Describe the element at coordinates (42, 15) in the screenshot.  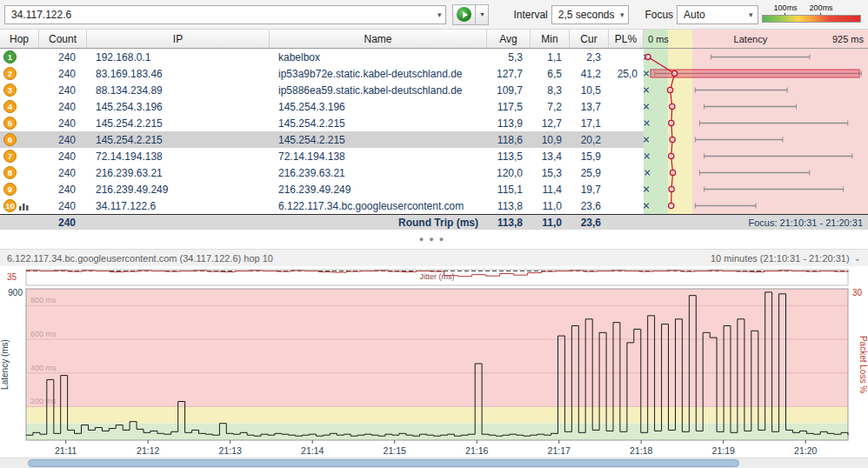
I see `target-address: 34.117.122.6` at that location.